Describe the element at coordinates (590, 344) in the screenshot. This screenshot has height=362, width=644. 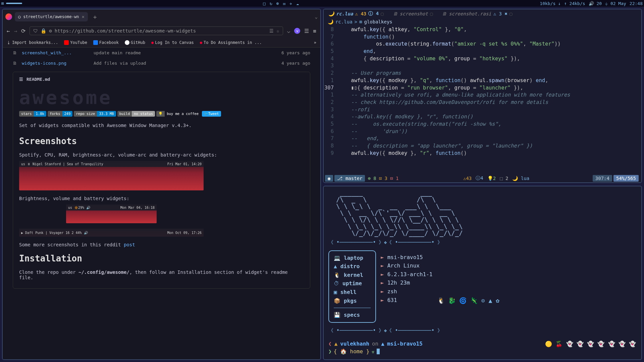
I see `ghost-palette: 🟡 🍒 👻 👻 👻 👻 👻 👻 👻` at that location.